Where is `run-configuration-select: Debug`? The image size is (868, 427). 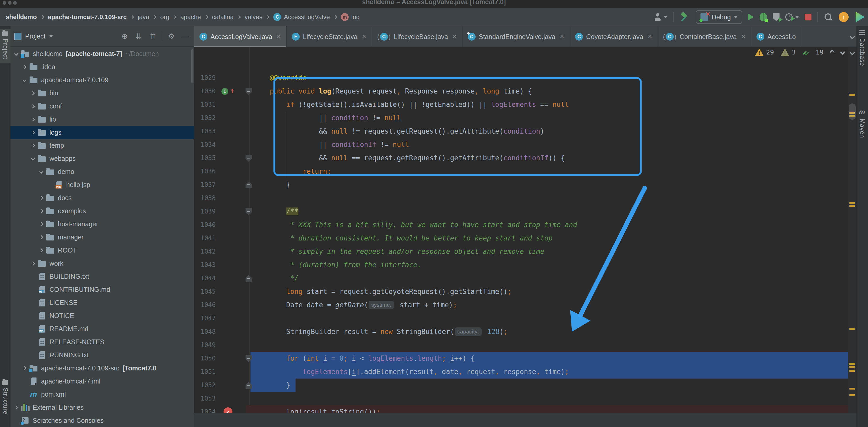 run-configuration-select: Debug is located at coordinates (719, 17).